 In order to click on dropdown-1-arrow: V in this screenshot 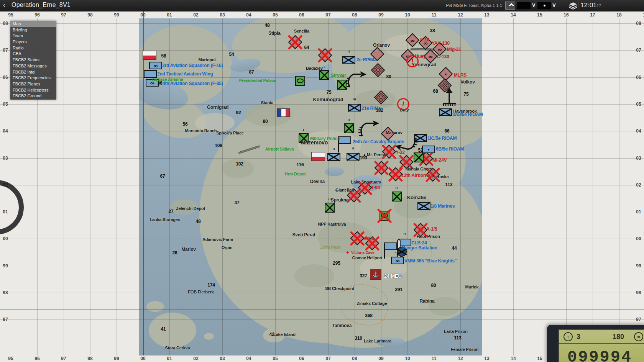, I will do `click(534, 5)`.